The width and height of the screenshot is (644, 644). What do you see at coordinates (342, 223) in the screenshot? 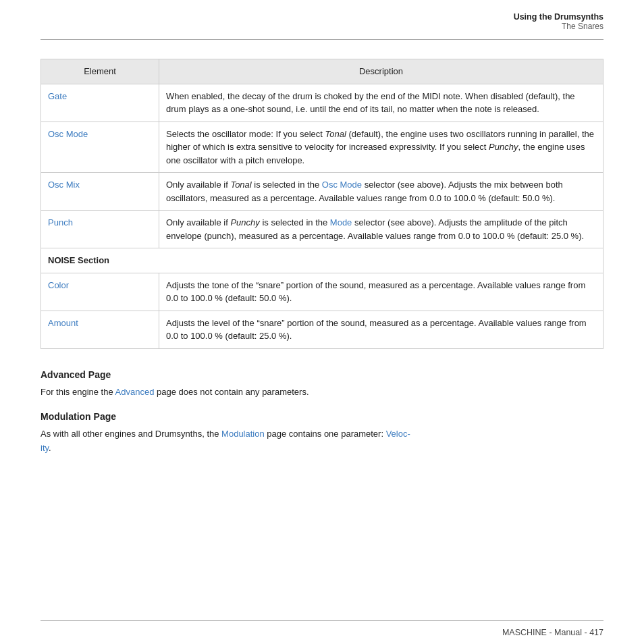
I see `mode-inline-link: Mode` at bounding box center [342, 223].